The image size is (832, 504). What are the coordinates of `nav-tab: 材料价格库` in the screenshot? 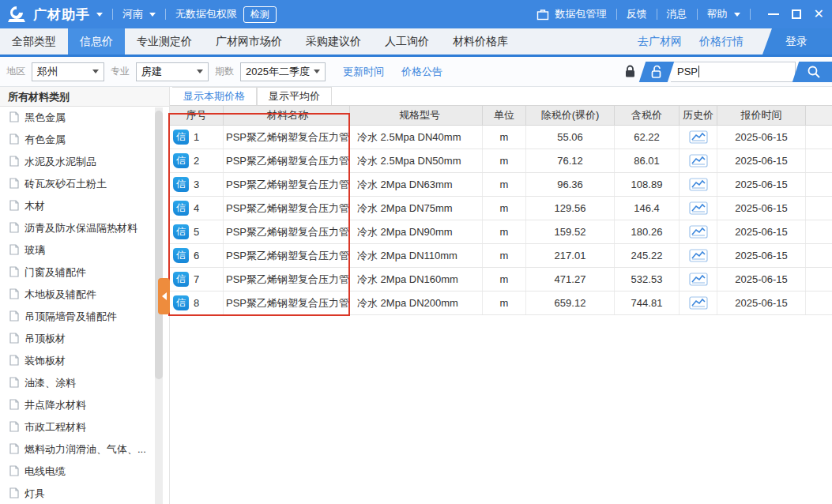 It's located at (480, 41).